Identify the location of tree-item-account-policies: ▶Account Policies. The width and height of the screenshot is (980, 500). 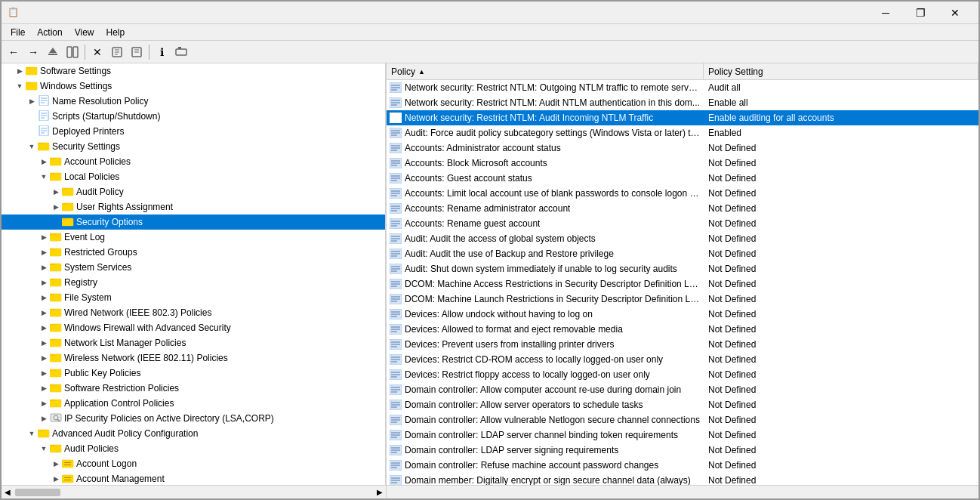
(193, 162).